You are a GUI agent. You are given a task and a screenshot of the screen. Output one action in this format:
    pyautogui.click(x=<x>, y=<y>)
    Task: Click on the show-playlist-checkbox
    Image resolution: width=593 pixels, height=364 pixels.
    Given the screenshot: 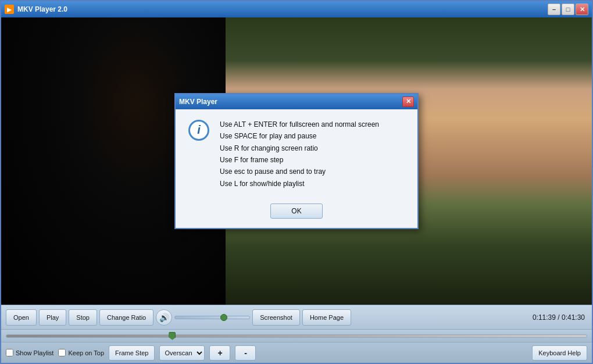 What is the action you would take?
    pyautogui.click(x=9, y=352)
    